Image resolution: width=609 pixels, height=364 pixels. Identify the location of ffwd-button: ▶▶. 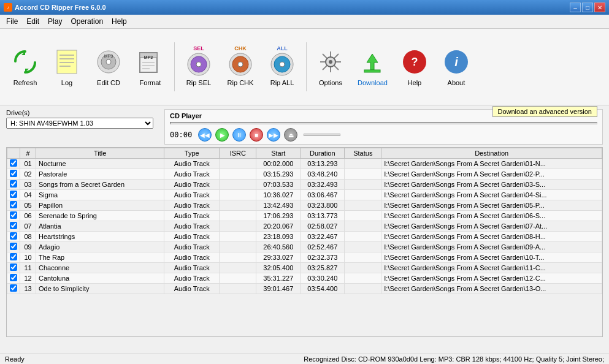
(274, 135).